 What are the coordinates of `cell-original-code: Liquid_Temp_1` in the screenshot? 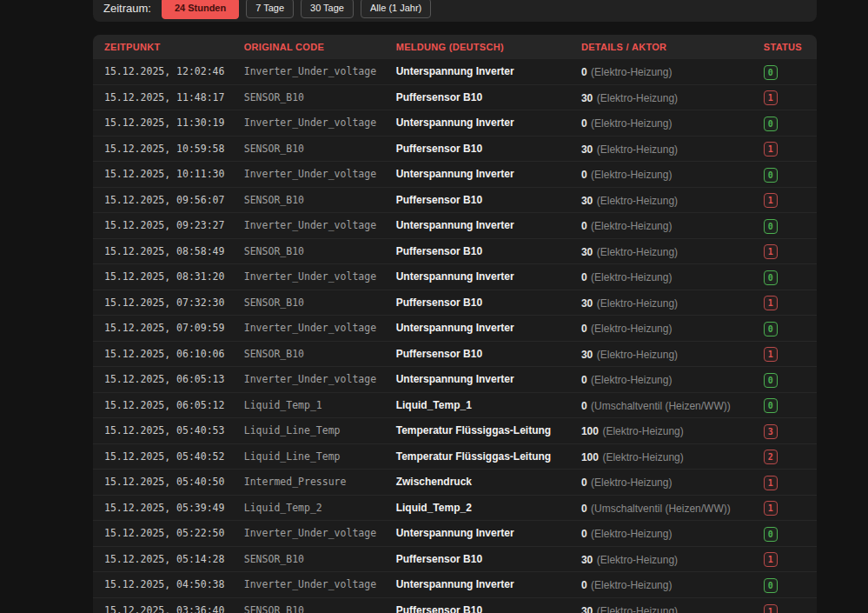 It's located at (309, 405).